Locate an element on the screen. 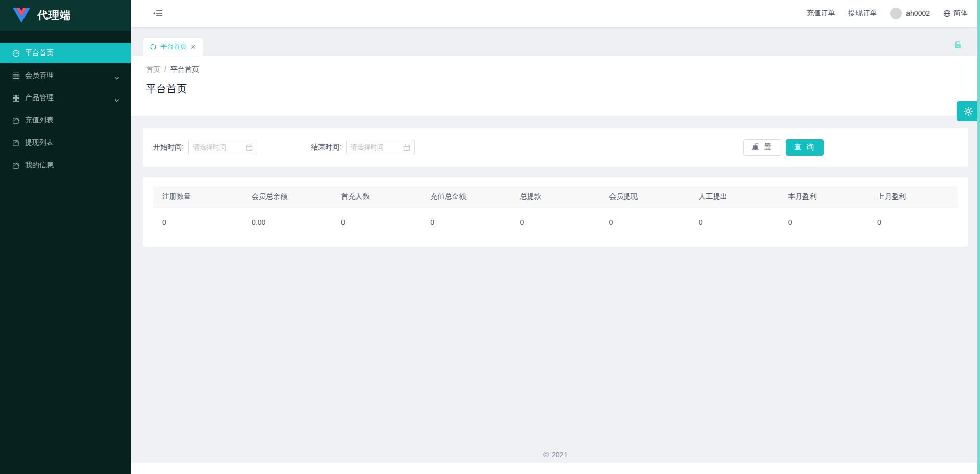 This screenshot has height=474, width=980. sidebar-item-label: 会员管理 is located at coordinates (39, 76).